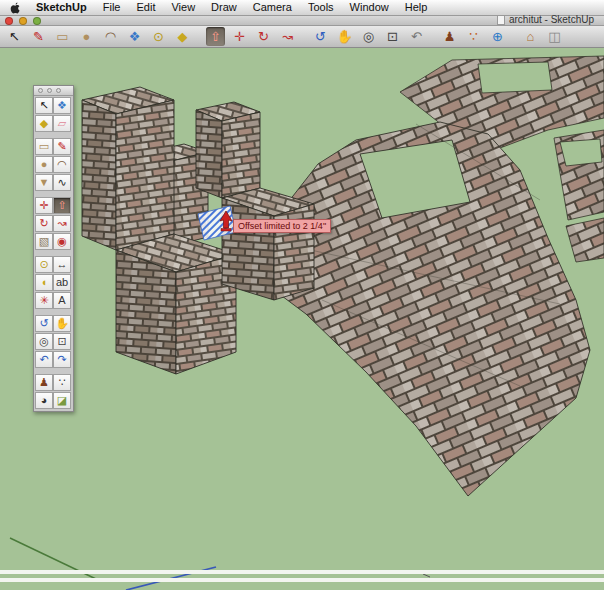 The image size is (604, 590). I want to click on palette-dimension: ↔, so click(62, 264).